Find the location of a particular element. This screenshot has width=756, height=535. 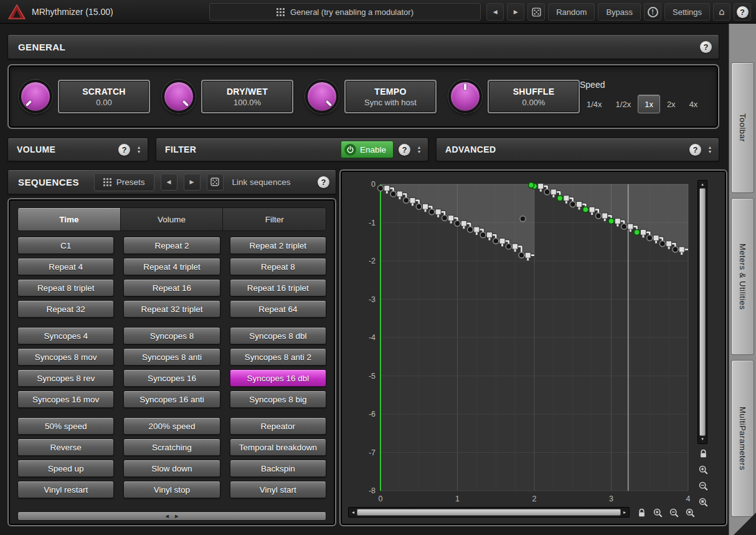

graph-horizontal-scrollbar: ◂ ▸ is located at coordinates (489, 512).